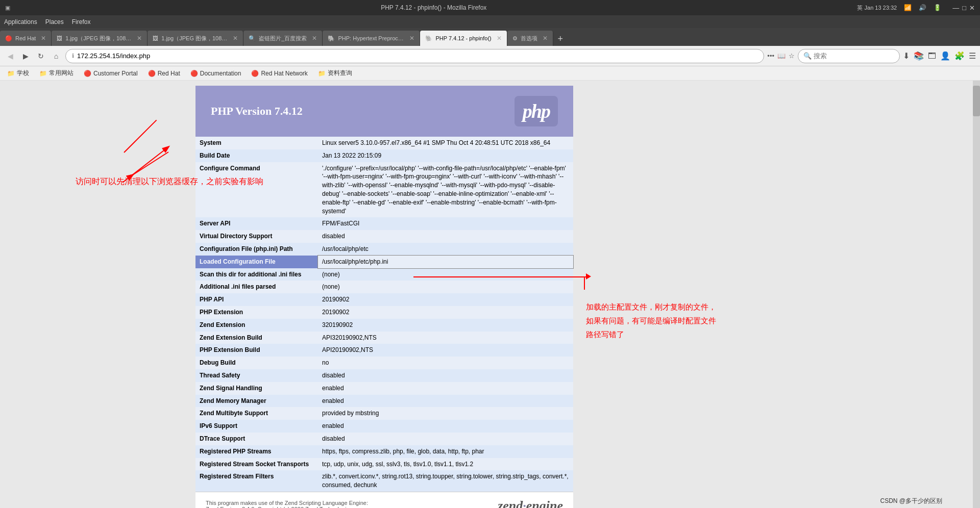 This screenshot has height=508, width=980. What do you see at coordinates (384, 143) in the screenshot?
I see `phpinfo-row: SystemLinux server5 3.10.0-957.el7.x86_6…` at bounding box center [384, 143].